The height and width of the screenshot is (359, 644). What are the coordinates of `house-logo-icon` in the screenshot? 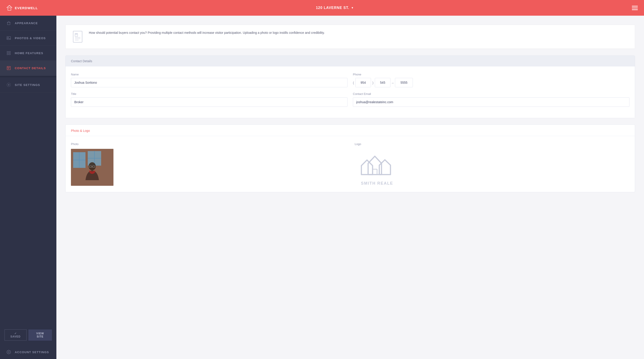 It's located at (377, 164).